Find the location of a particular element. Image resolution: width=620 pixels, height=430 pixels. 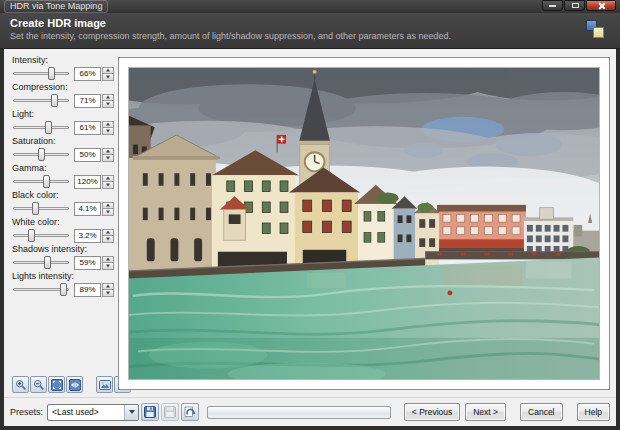

param-lights-intensity: Lights intensity: 89% is located at coordinates (63, 284).